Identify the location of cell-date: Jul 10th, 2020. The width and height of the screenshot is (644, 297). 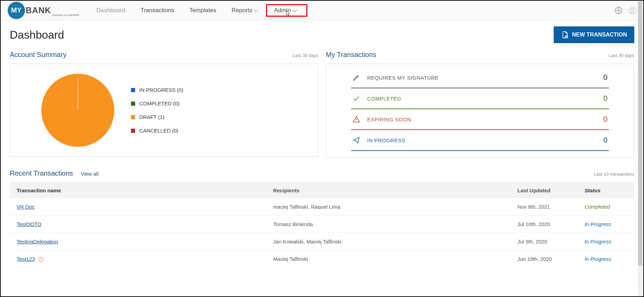
(551, 224).